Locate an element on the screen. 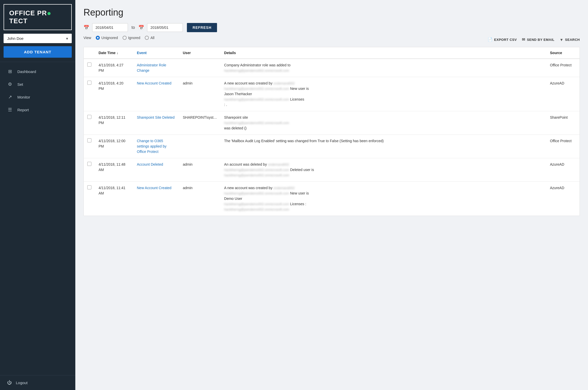  col-checkbox is located at coordinates (89, 53).